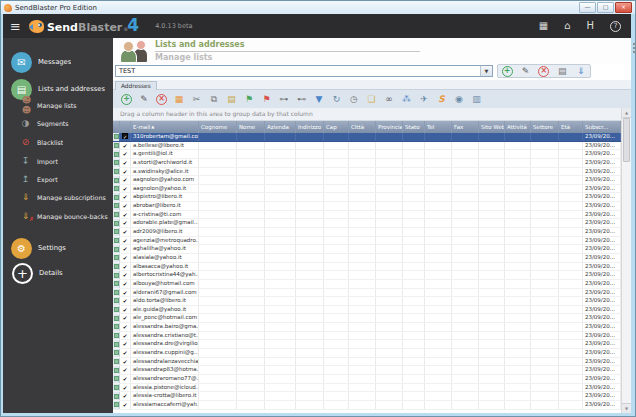 Image resolution: width=636 pixels, height=417 pixels. What do you see at coordinates (162, 100) in the screenshot?
I see `delete-contact-button: ×` at bounding box center [162, 100].